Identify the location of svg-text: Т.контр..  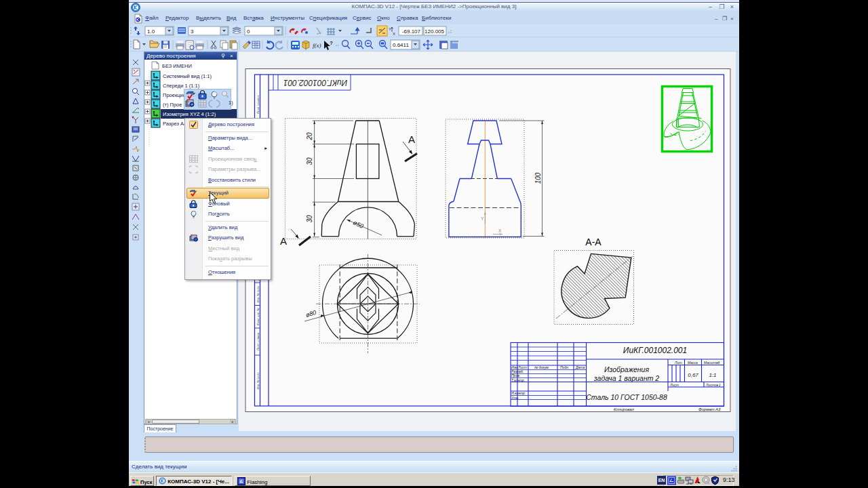
(518, 380).